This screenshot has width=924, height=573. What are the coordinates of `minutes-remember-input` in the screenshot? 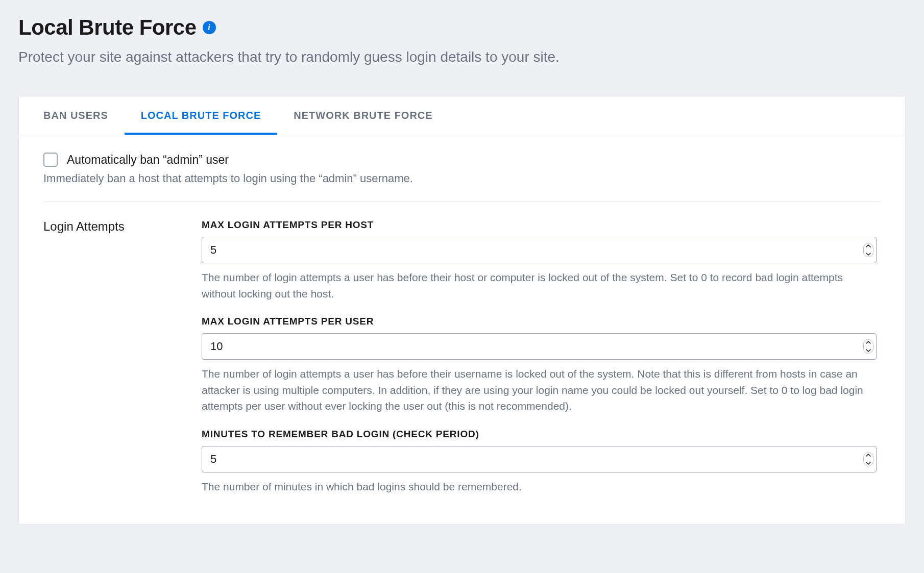 It's located at (539, 459).